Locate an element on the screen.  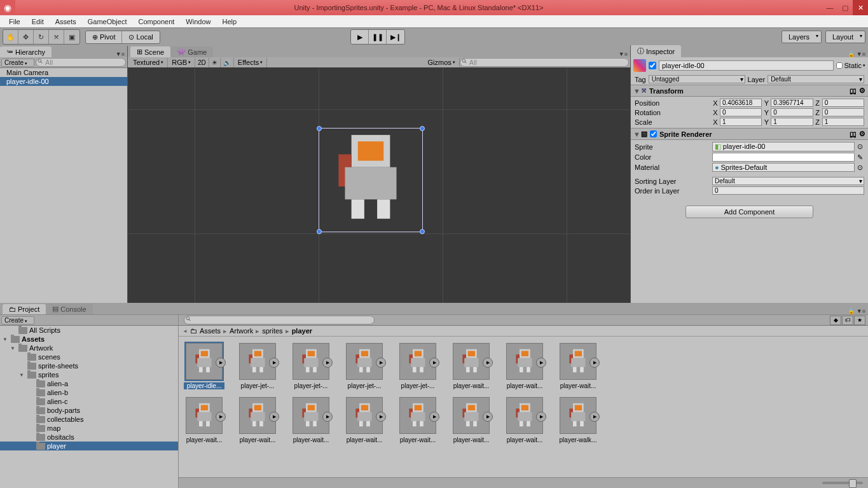
search-by-type-icon: ◆ is located at coordinates (836, 321).